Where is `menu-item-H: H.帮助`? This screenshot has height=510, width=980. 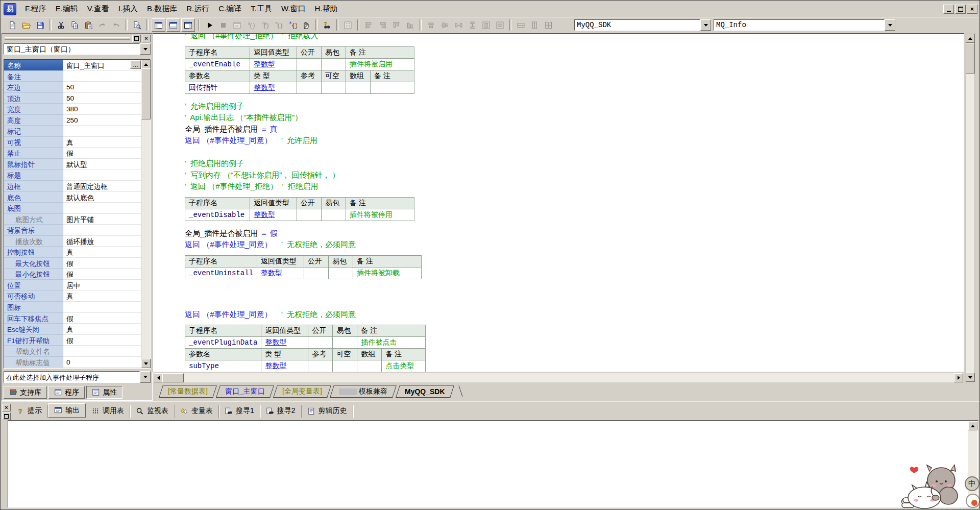
menu-item-H: H.帮助 is located at coordinates (326, 9).